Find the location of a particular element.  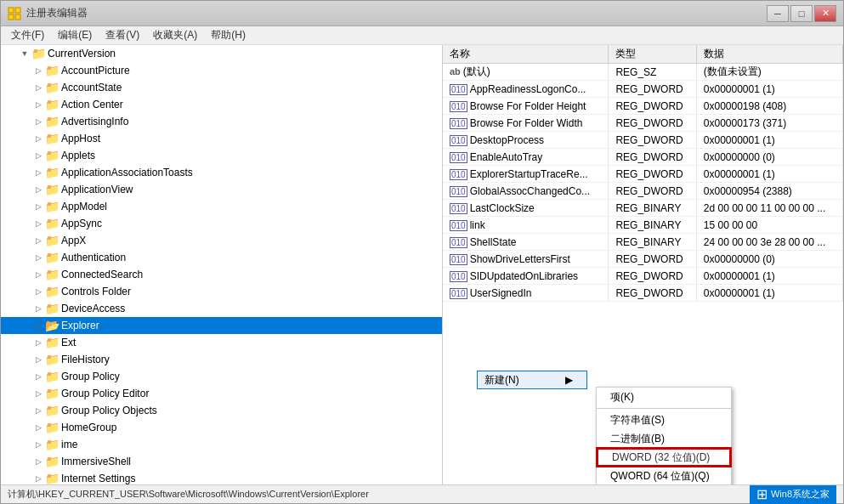

reg-data: (数值未设置) is located at coordinates (769, 72).